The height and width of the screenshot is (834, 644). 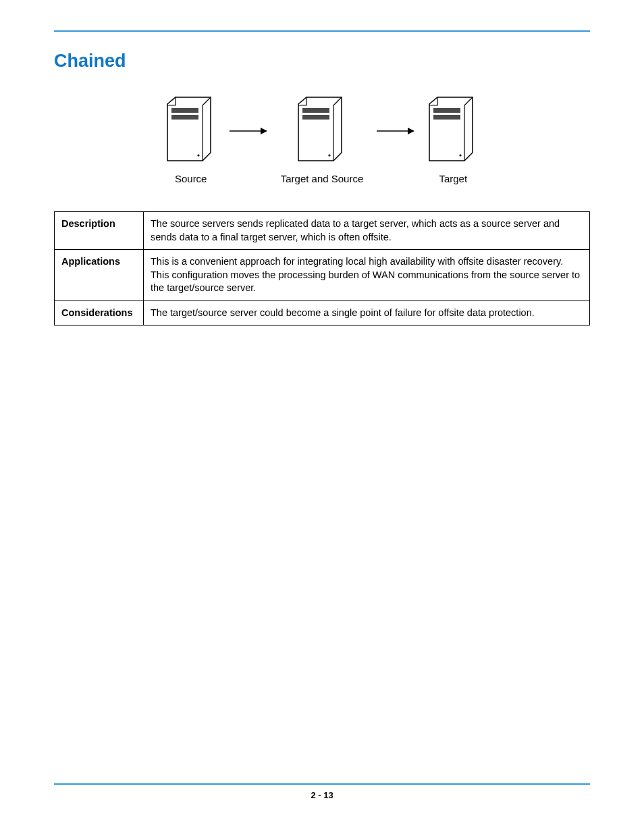 I want to click on row-label: Applications, so click(x=99, y=276).